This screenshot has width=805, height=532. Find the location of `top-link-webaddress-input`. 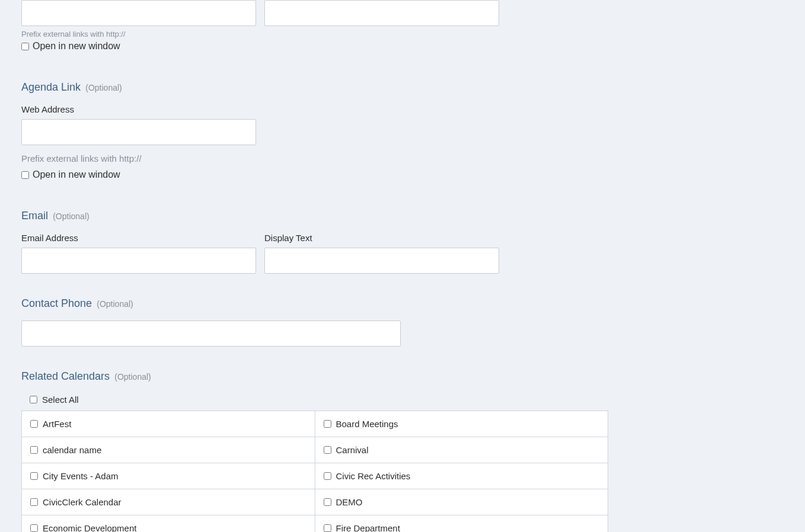

top-link-webaddress-input is located at coordinates (139, 13).